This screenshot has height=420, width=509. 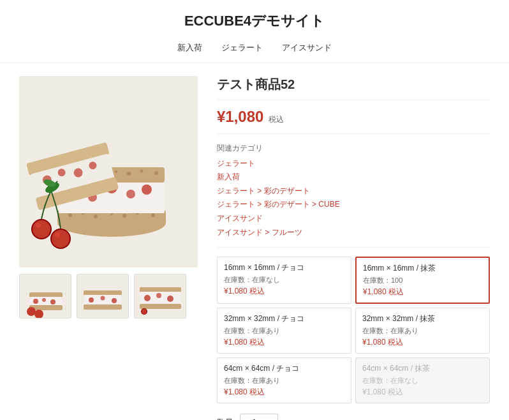 I want to click on main-nav: 新入荷 ジェラート アイスサンド, so click(x=255, y=50).